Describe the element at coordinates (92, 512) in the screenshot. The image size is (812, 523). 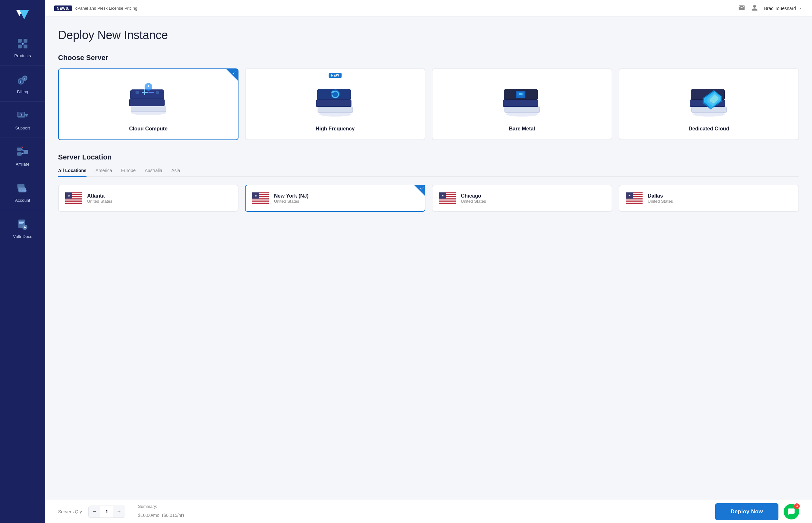
I see `qty-section: Servers Qty: − 1 +` at that location.